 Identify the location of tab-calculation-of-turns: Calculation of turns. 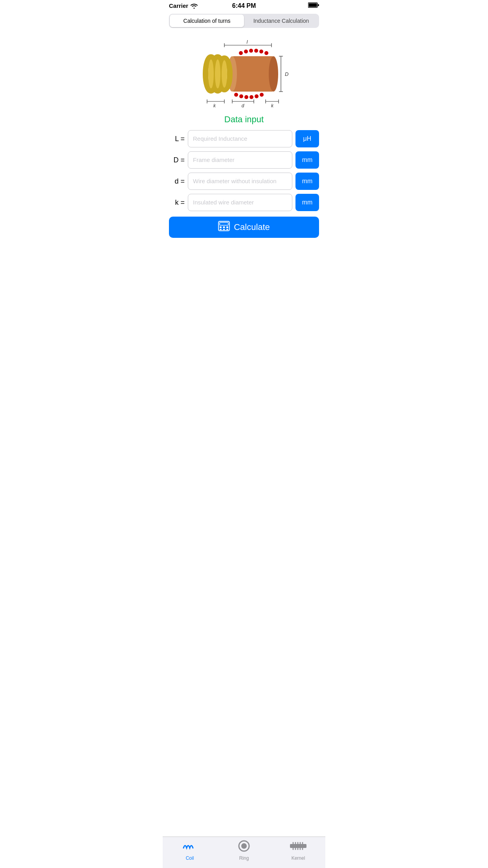
(207, 21).